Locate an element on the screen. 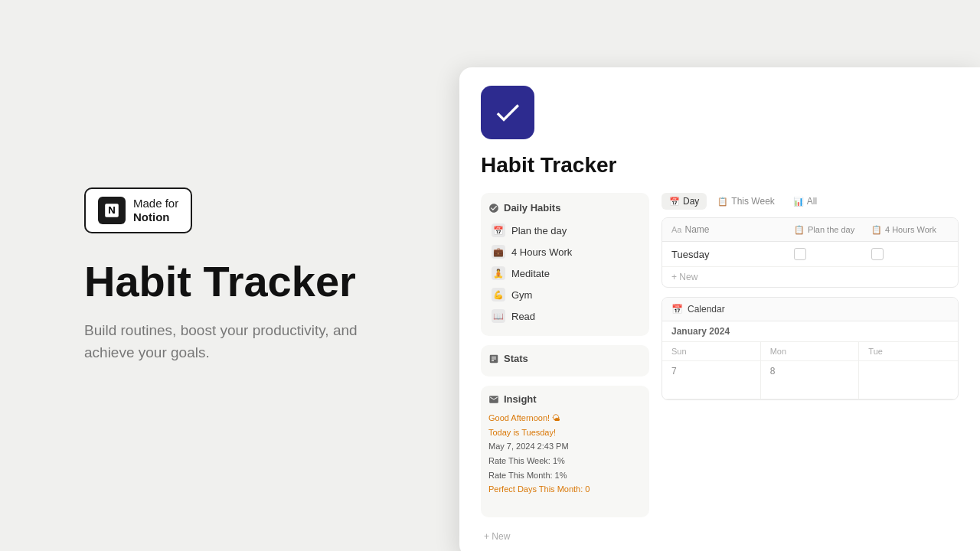  stats-header: Stats is located at coordinates (565, 358).